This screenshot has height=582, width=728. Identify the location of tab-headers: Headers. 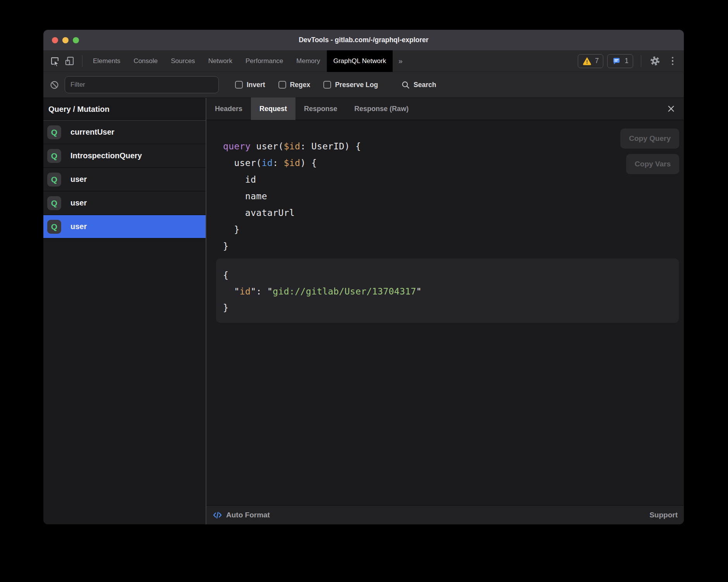
(228, 109).